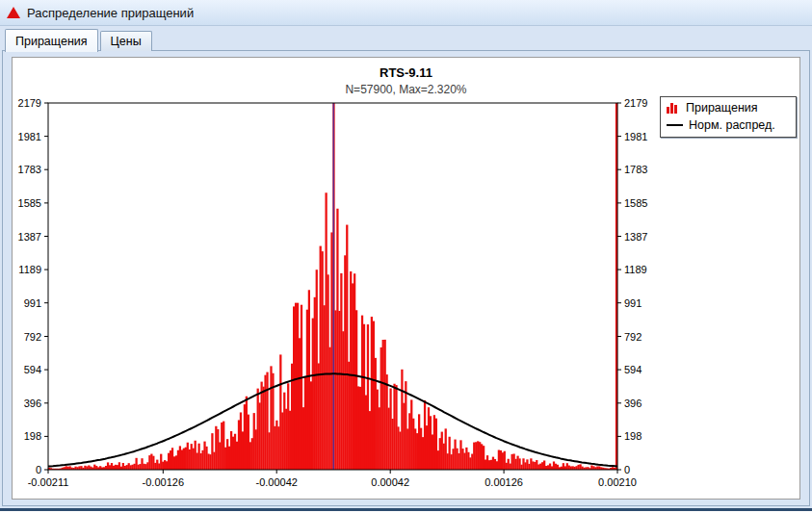 The height and width of the screenshot is (513, 812). What do you see at coordinates (48, 482) in the screenshot?
I see `svg-text: -0.00211` at bounding box center [48, 482].